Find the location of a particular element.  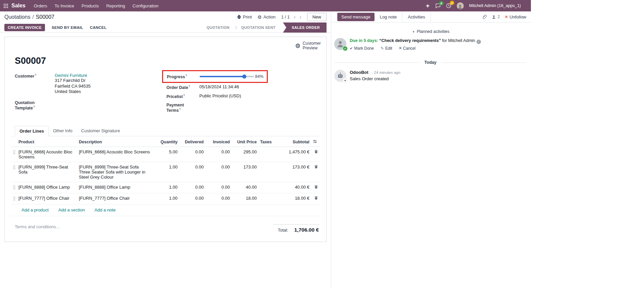

order-lines-table: Product Description Quantity Delivered I… is located at coordinates (166, 171).